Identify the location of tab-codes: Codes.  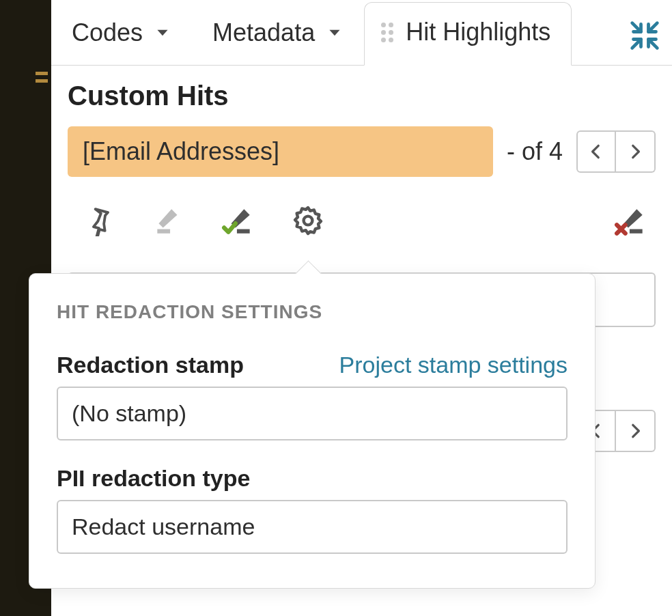
(122, 33).